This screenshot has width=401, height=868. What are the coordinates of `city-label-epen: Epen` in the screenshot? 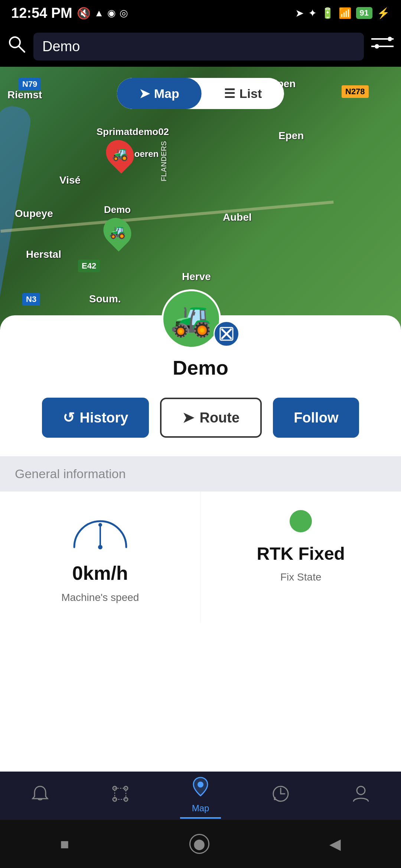 It's located at (291, 136).